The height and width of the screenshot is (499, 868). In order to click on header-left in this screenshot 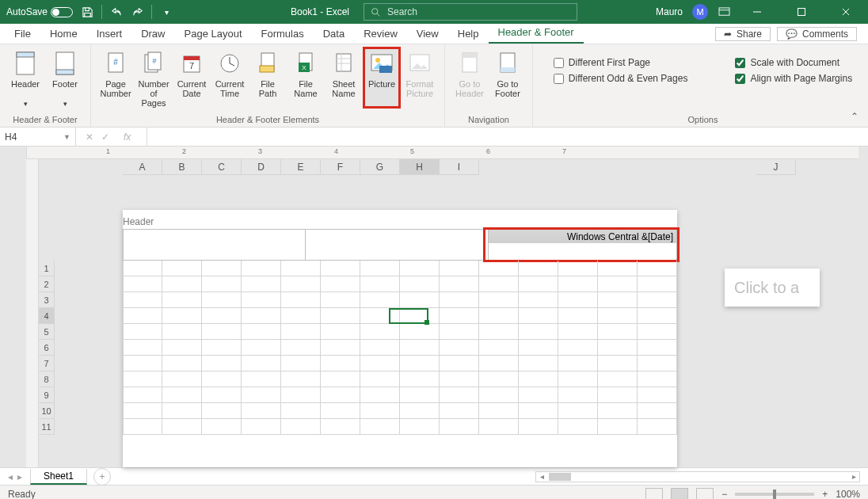, I will do `click(215, 245)`.